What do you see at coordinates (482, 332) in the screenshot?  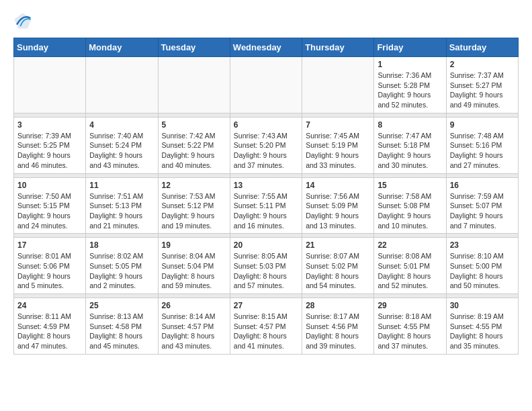 I see `day-info: Sunrise: 8:19 AM Sunset: 4:55 PM Dayligh…` at bounding box center [482, 332].